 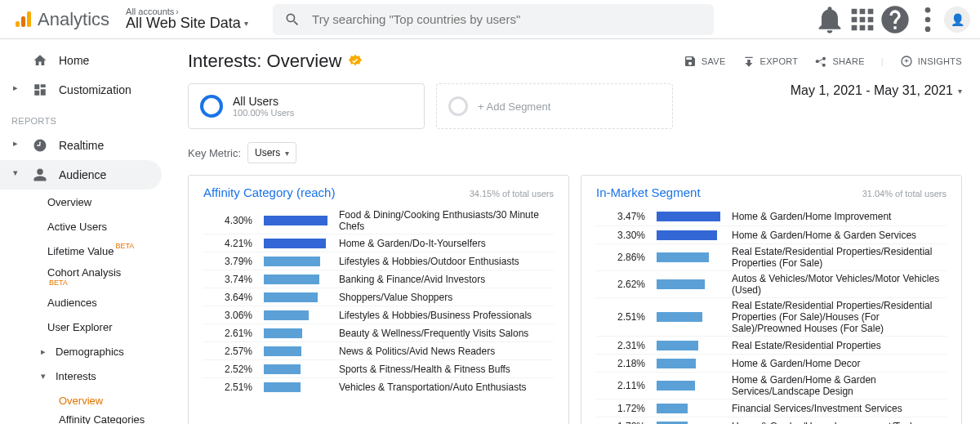 I want to click on row-percent: 2.51%, so click(x=228, y=387).